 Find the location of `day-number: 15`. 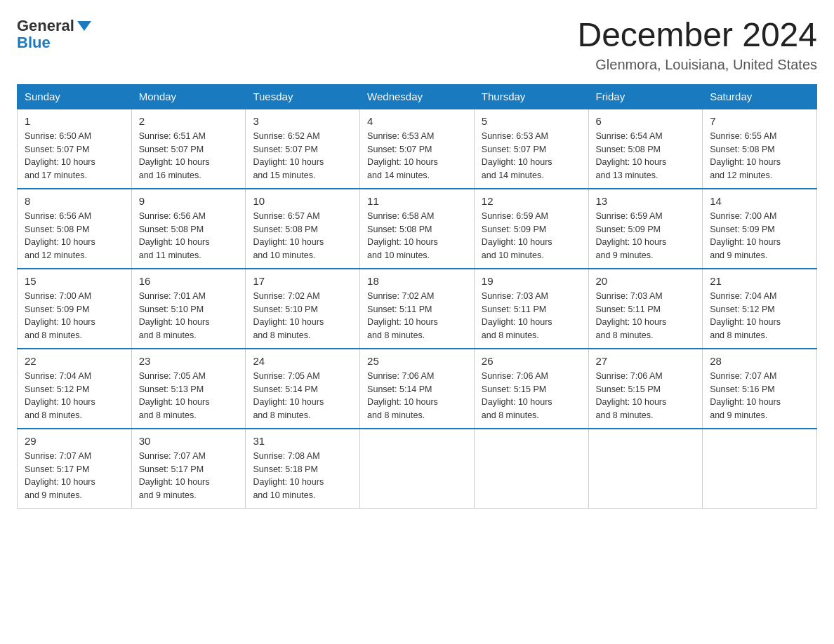

day-number: 15 is located at coordinates (74, 281).